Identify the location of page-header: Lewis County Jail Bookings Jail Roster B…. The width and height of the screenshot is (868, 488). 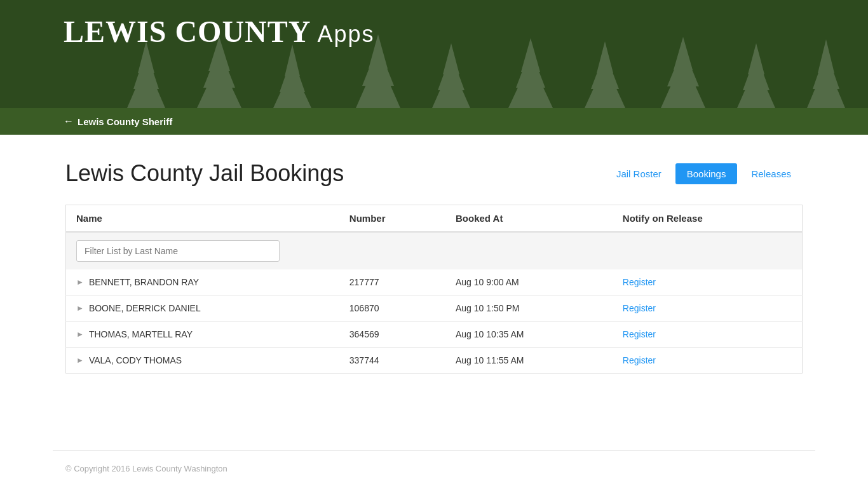
(434, 173).